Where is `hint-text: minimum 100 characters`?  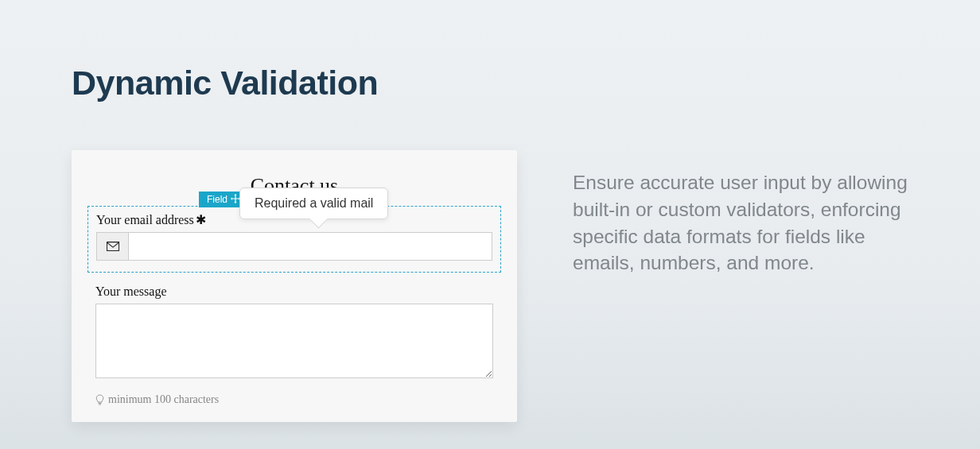 hint-text: minimum 100 characters is located at coordinates (164, 400).